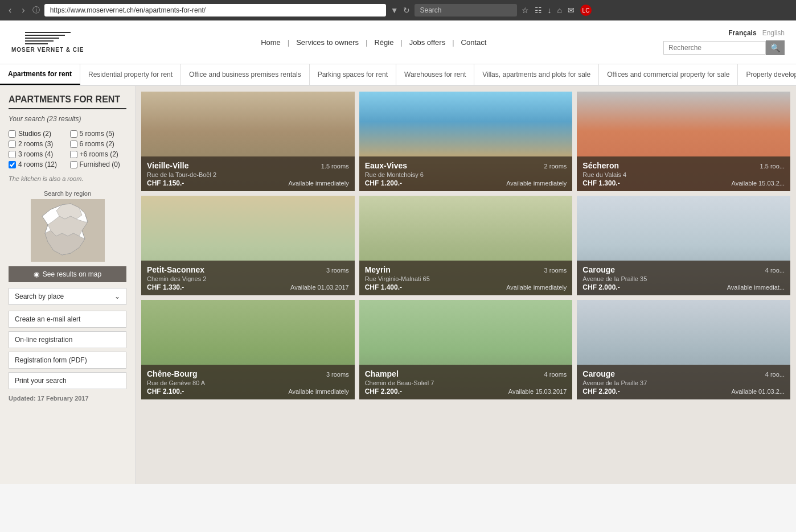 Image resolution: width=796 pixels, height=532 pixels. What do you see at coordinates (466, 349) in the screenshot?
I see `listing-card: Champel 4 rooms Chemin de Beau-Soleil 7 …` at bounding box center [466, 349].